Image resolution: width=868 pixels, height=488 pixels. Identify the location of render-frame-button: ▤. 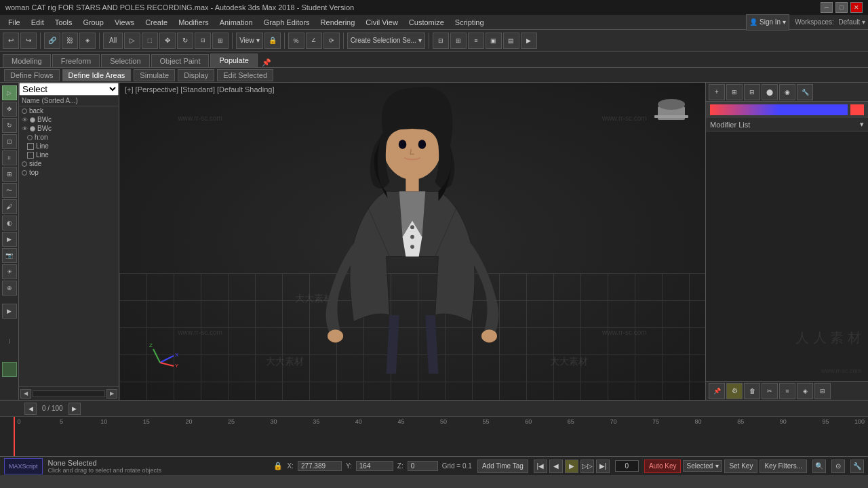
(511, 41).